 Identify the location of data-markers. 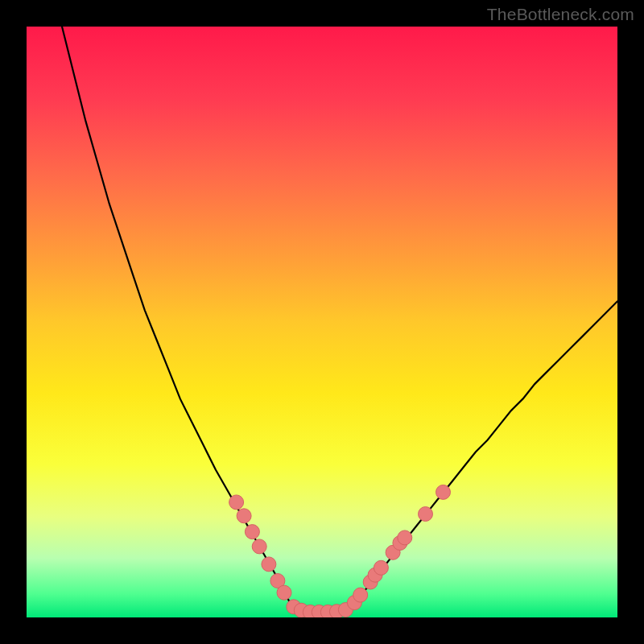
(340, 551).